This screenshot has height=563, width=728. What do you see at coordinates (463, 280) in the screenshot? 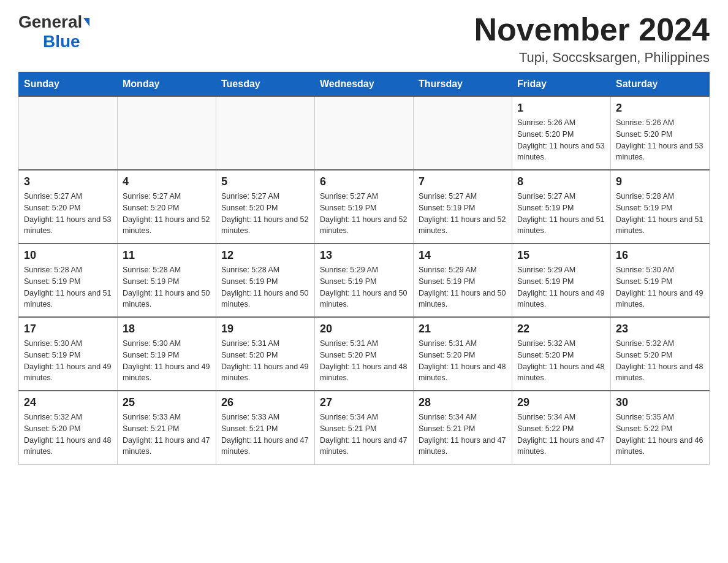
I see `calendar-cell: 14Sunrise: 5:29 AM Sunset: 5:19 PM Dayli…` at bounding box center [463, 280].